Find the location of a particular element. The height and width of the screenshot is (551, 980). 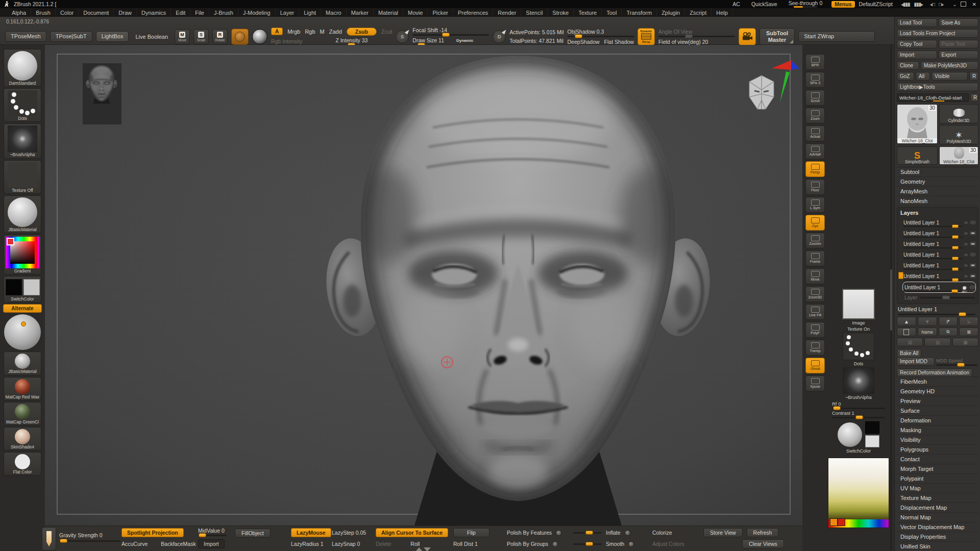

goz-button: GoZ is located at coordinates (905, 77).